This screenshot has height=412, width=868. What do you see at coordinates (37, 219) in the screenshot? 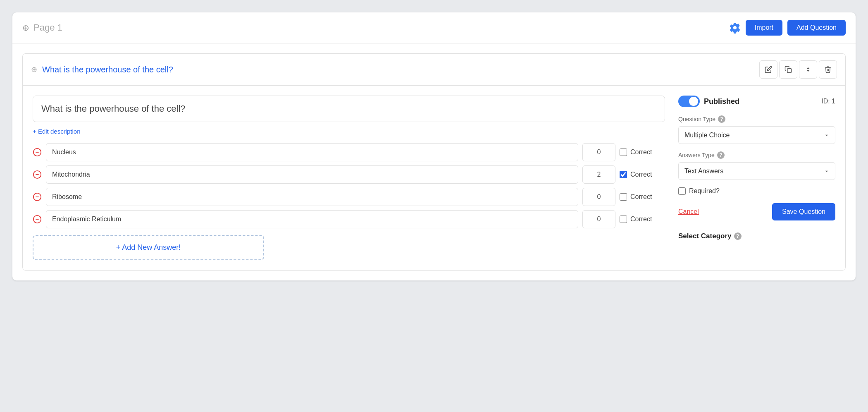
I see `remove-answer-4-button` at bounding box center [37, 219].